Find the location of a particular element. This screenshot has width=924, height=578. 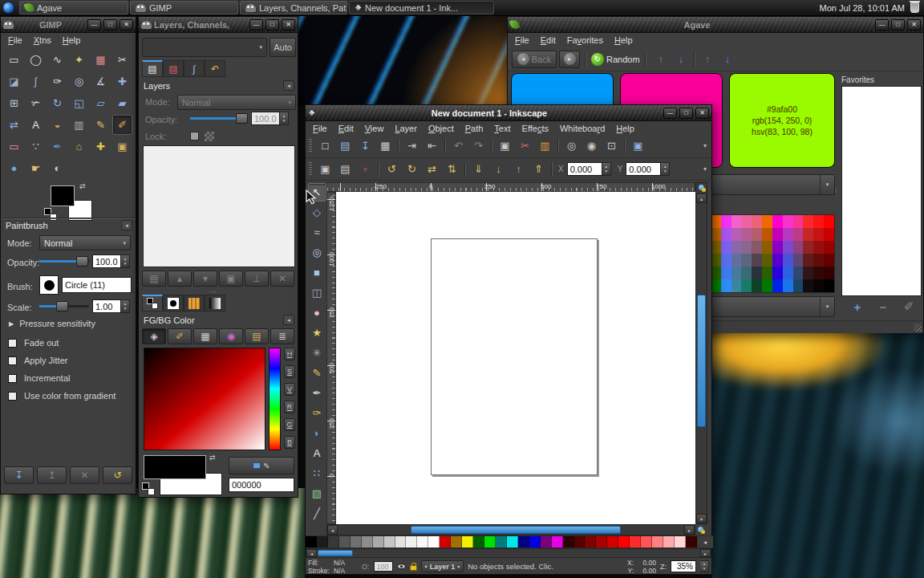

darken-scheme-button: ↓ is located at coordinates (682, 59).